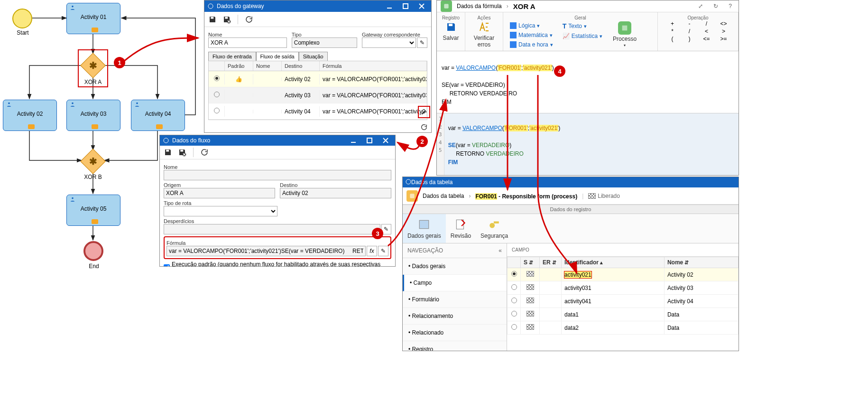 Image resolution: width=868 pixels, height=410 pixels. What do you see at coordinates (318, 79) in the screenshot?
I see `grid-row-1: 👍 Activity 02 var = VALORCAMPO('FOR001';…` at bounding box center [318, 79].